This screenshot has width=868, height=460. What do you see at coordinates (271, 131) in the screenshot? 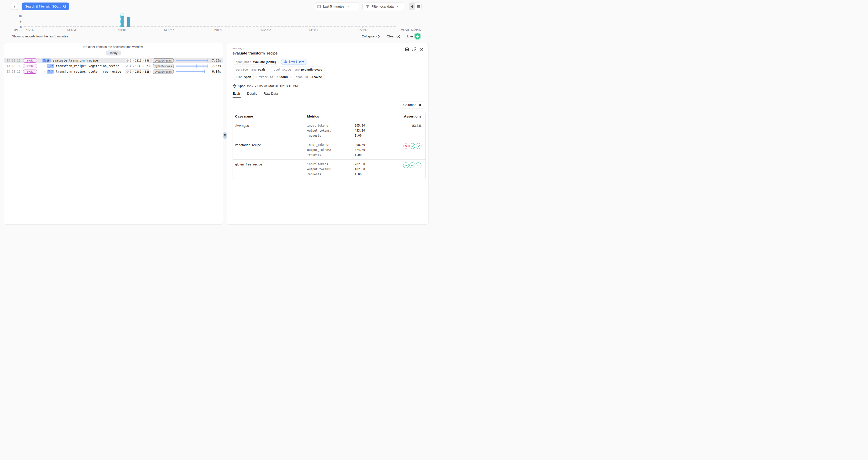
I see `case-name: Averages` at bounding box center [271, 131].